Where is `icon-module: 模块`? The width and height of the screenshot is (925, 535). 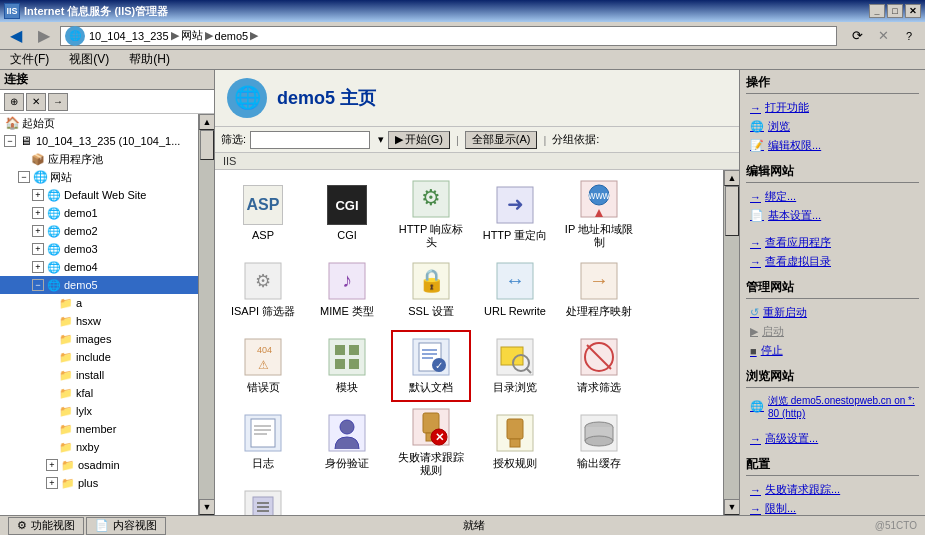 icon-module: 模块 is located at coordinates (347, 366).